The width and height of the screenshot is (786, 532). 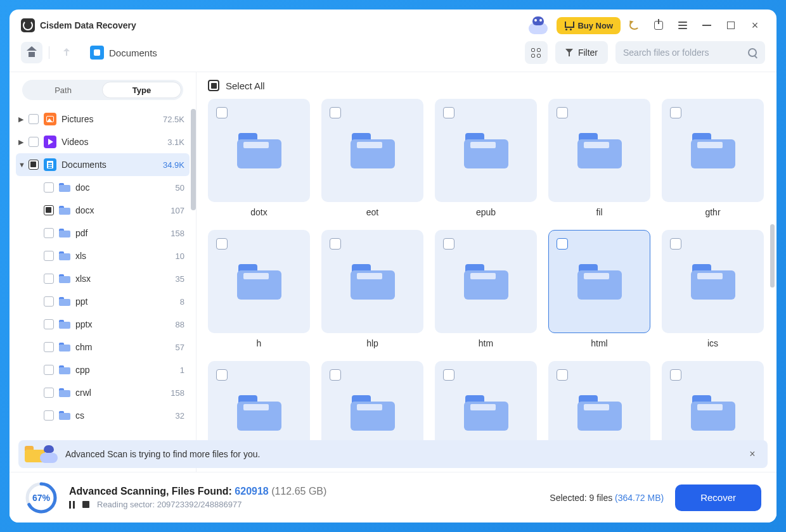 I want to click on sidebar-item-xlsx: xlsx35, so click(x=103, y=279).